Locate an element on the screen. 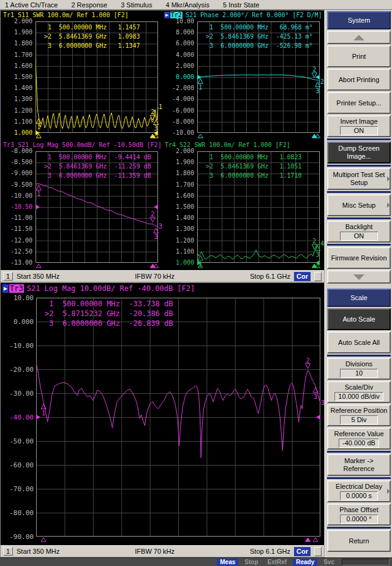  y-axis-label: 1.800 is located at coordinates (179, 173).